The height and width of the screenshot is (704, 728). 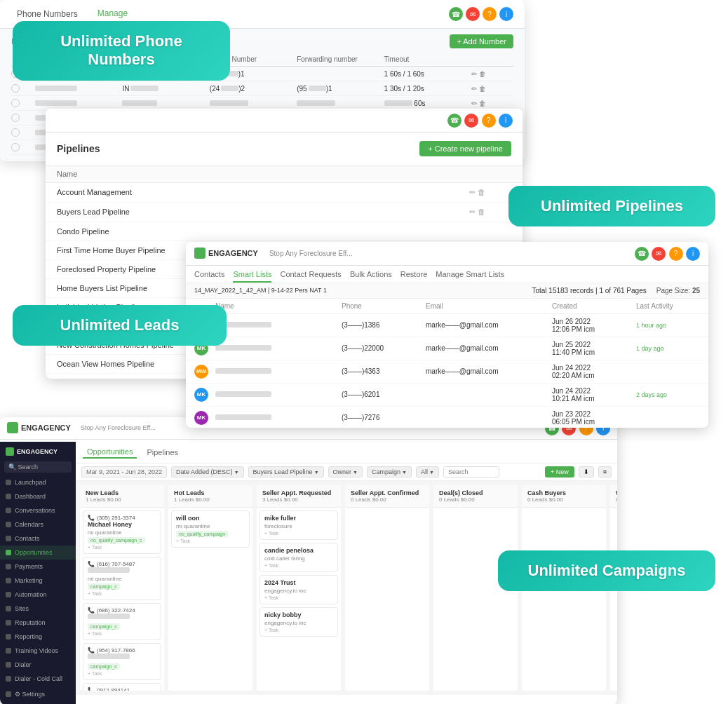 What do you see at coordinates (454, 121) in the screenshot?
I see `nav-icon-green2: ☎` at bounding box center [454, 121].